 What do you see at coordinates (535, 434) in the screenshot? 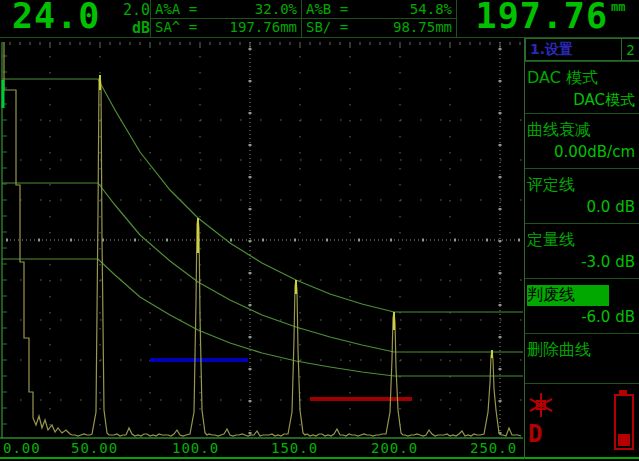
I see `d-indicator: D` at bounding box center [535, 434].